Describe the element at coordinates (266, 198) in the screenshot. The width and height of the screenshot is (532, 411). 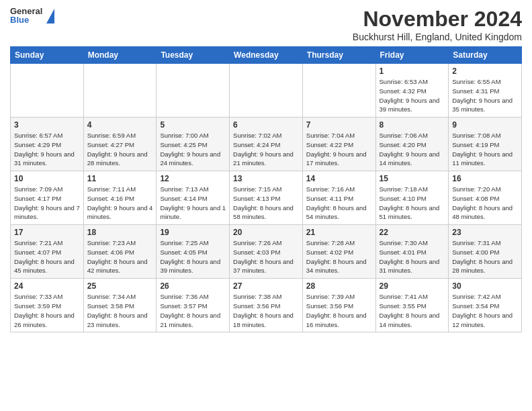
I see `calendar-cell: 13Sunrise: 7:15 AM Sunset: 4:13 PM Dayli…` at that location.